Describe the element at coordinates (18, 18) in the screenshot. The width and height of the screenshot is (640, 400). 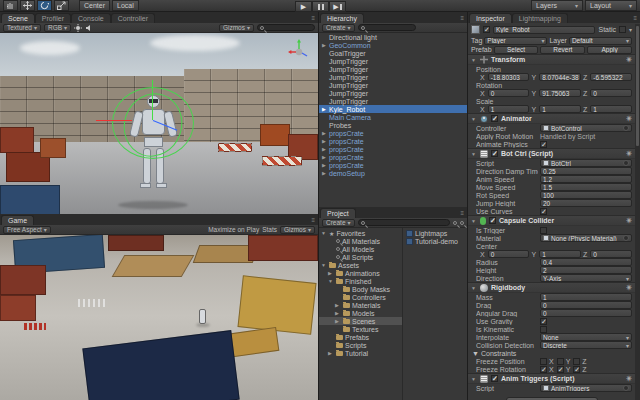
I see `tab-scene: Scene` at that location.